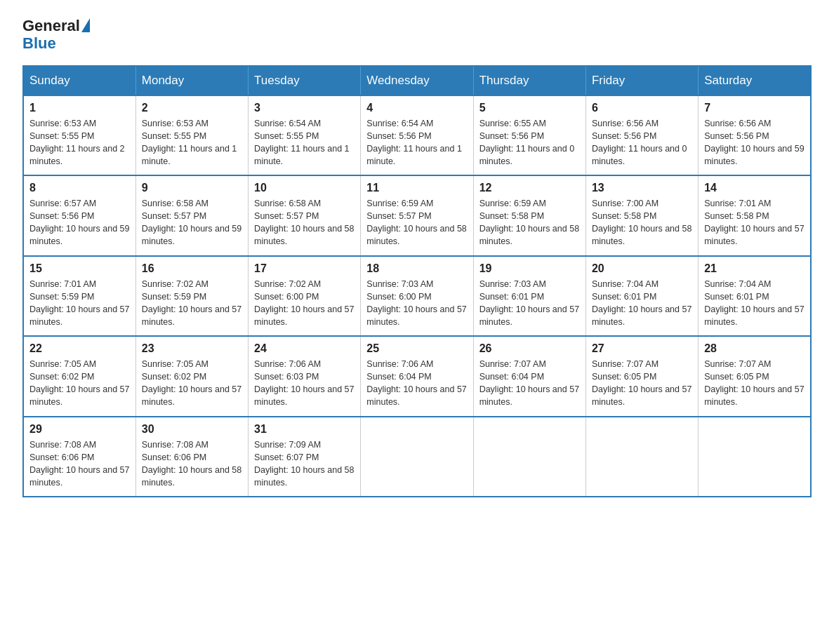 The width and height of the screenshot is (834, 644). What do you see at coordinates (305, 269) in the screenshot?
I see `day-number: 17` at bounding box center [305, 269].